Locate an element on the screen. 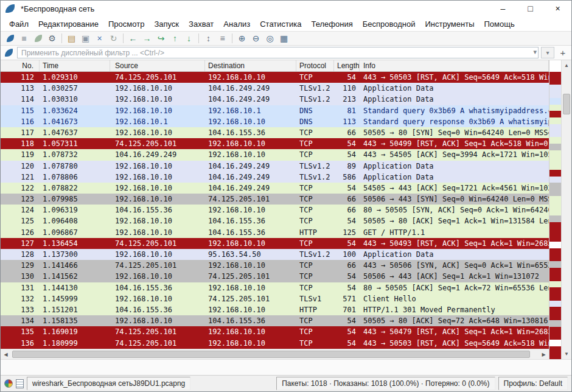 The height and width of the screenshot is (392, 572). column-header-time: Time is located at coordinates (75, 66).